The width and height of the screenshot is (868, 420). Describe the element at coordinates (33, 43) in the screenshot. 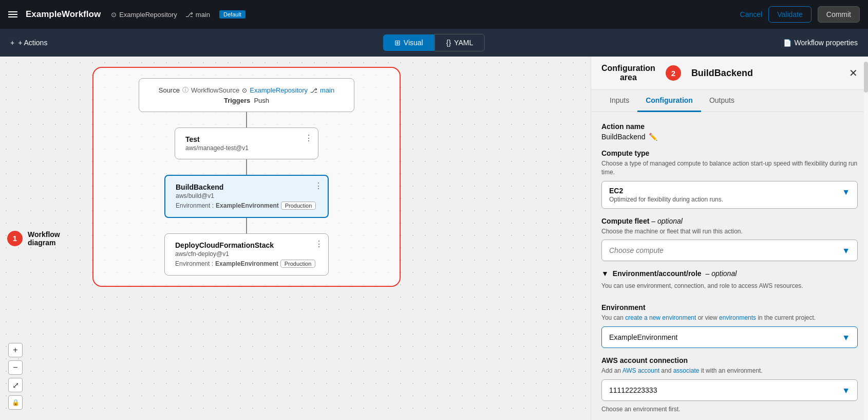

I see `actions-label: + Actions` at that location.